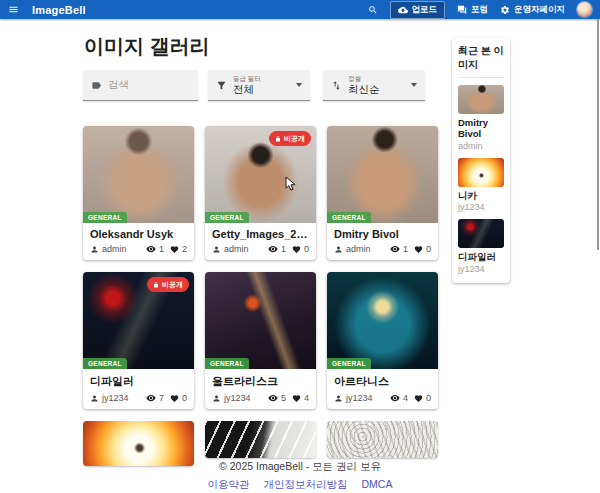 This screenshot has height=493, width=600. Describe the element at coordinates (260, 234) in the screenshot. I see `card-title: Getty_Images_217729…` at that location.